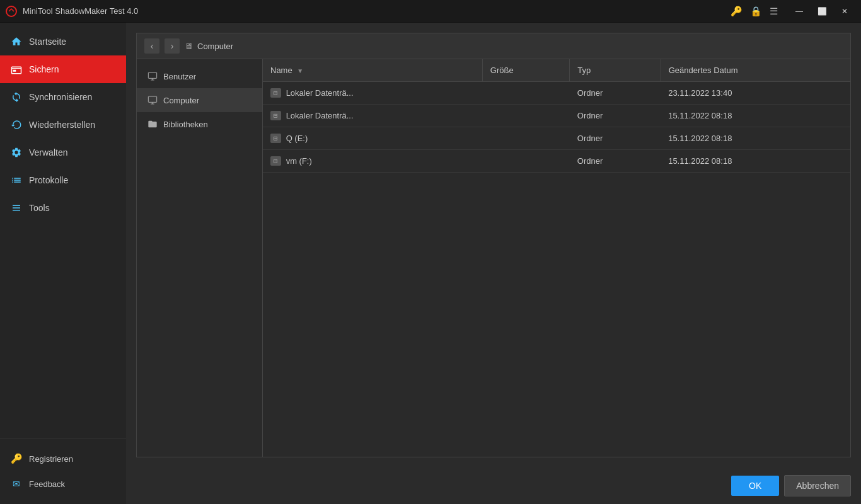 Image resolution: width=861 pixels, height=504 pixels. What do you see at coordinates (430, 11) in the screenshot?
I see `titlebar: MiniTool ShadowMaker Test 4.0 🔑 🔒 ☰ — ⬜ …` at bounding box center [430, 11].